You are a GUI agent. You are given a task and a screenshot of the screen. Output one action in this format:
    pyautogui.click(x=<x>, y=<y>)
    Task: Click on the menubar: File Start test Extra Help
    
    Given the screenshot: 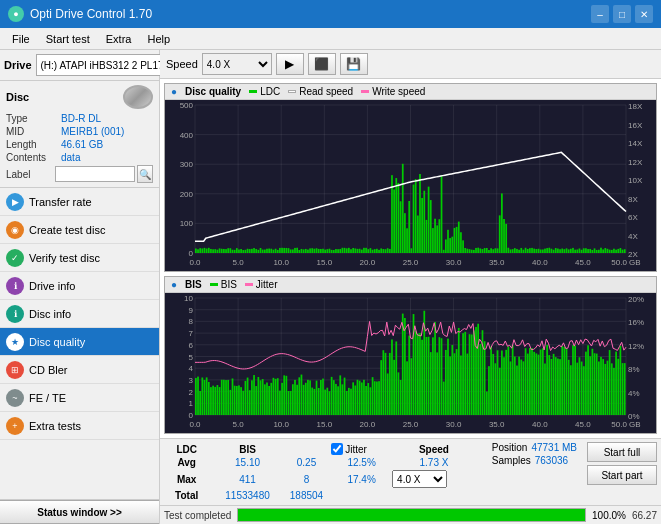 What is the action you would take?
    pyautogui.click(x=330, y=39)
    